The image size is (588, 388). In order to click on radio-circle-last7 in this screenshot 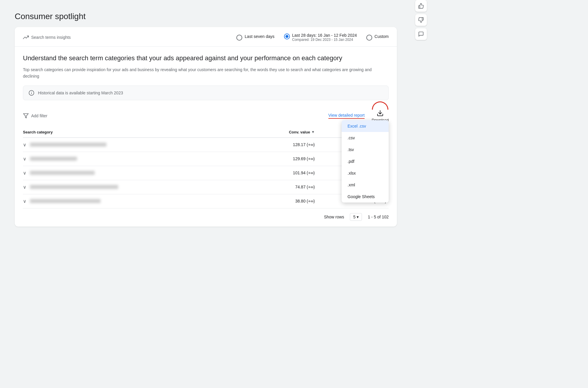, I will do `click(239, 38)`.